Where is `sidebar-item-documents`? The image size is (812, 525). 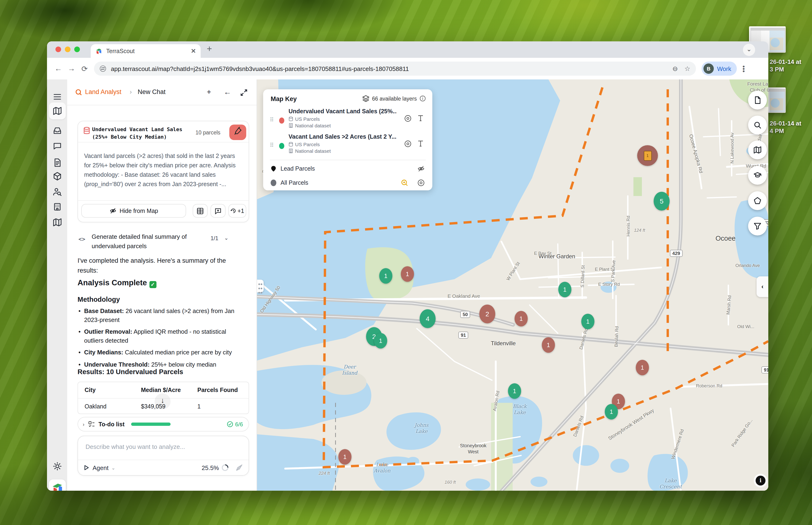
sidebar-item-documents is located at coordinates (57, 163).